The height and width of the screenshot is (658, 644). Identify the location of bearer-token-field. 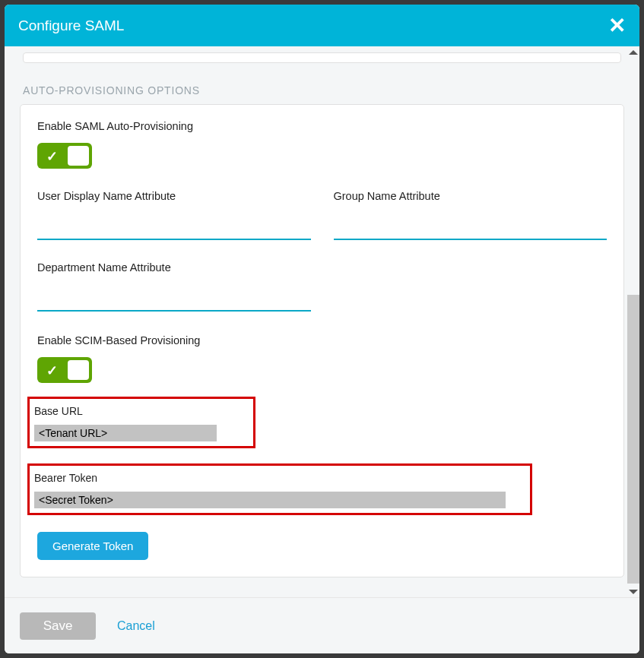
(270, 500).